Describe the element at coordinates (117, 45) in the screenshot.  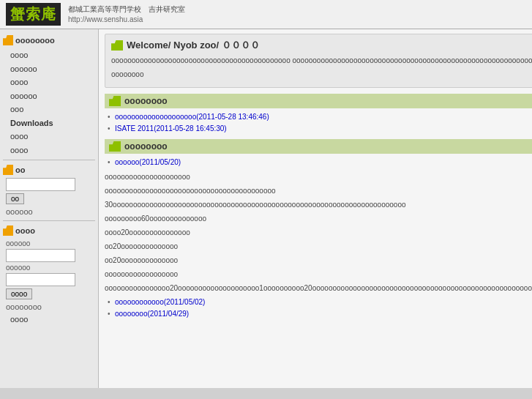
I see `welcome-folder-icon` at that location.